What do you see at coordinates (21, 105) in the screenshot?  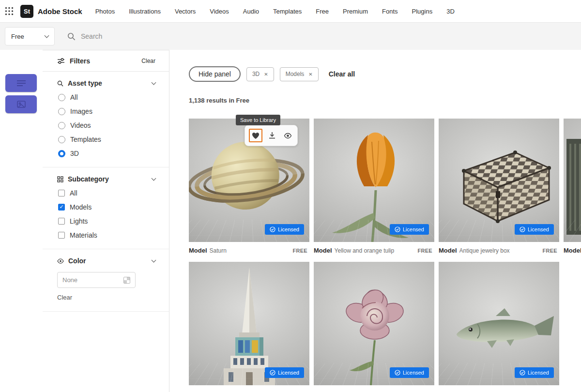 I see `quick-access-button-bottom` at bounding box center [21, 105].